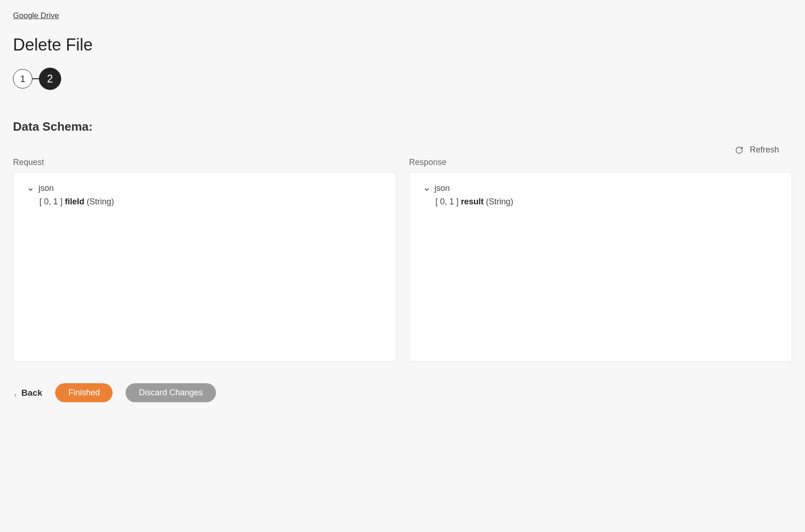 This screenshot has height=532, width=805. What do you see at coordinates (205, 162) in the screenshot?
I see `request-label: Request` at bounding box center [205, 162].